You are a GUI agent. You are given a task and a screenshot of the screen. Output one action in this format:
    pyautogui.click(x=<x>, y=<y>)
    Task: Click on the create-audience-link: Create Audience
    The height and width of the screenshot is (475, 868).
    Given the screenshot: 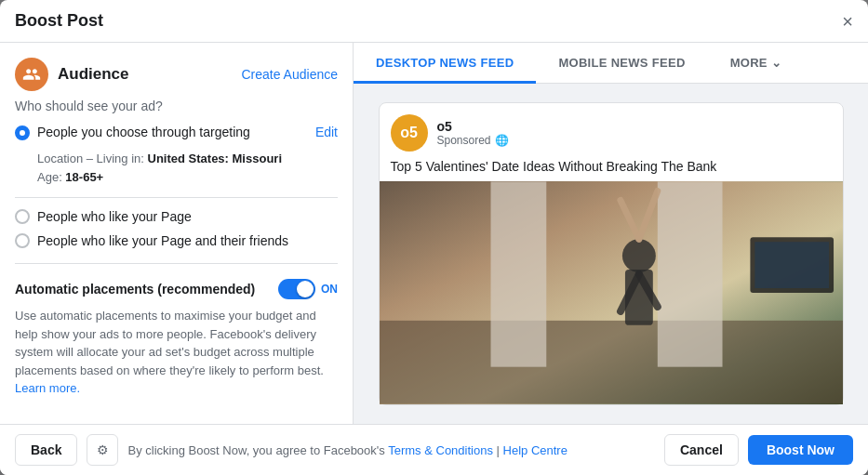 What is the action you would take?
    pyautogui.click(x=289, y=74)
    